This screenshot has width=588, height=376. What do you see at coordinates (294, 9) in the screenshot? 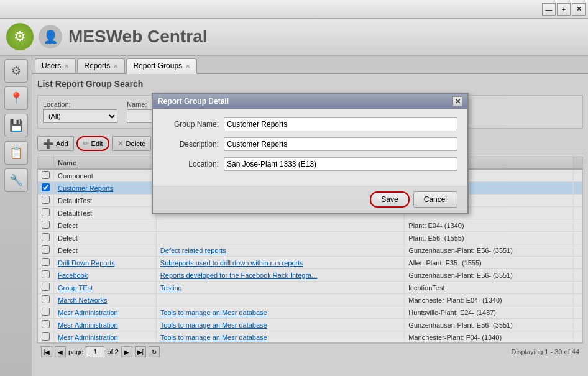
I see `title-bar: — + ✕` at bounding box center [294, 9].